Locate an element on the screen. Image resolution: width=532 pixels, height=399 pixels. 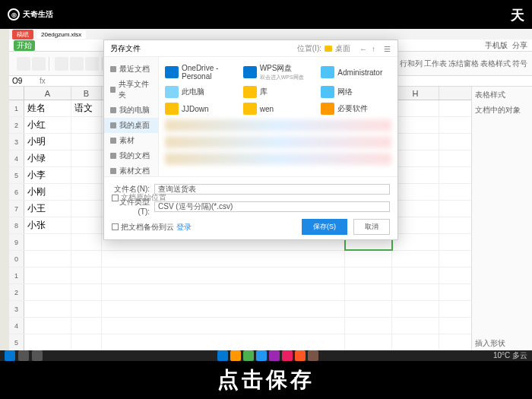
start-button is located at coordinates (10, 356).